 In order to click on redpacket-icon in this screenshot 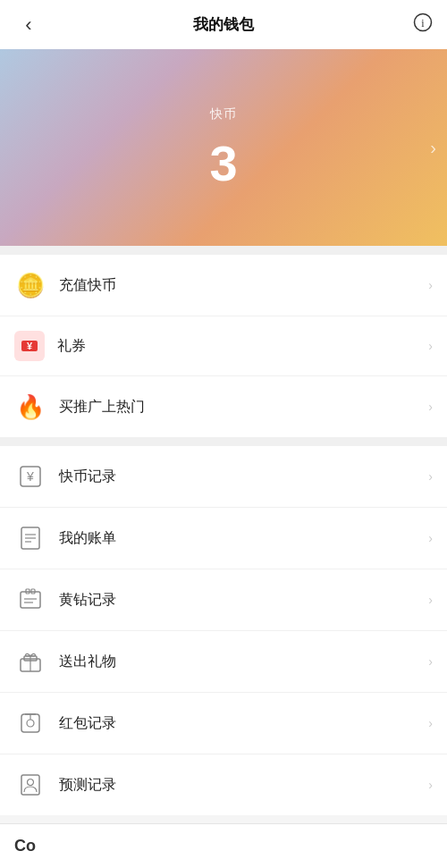, I will do `click(30, 723)`.